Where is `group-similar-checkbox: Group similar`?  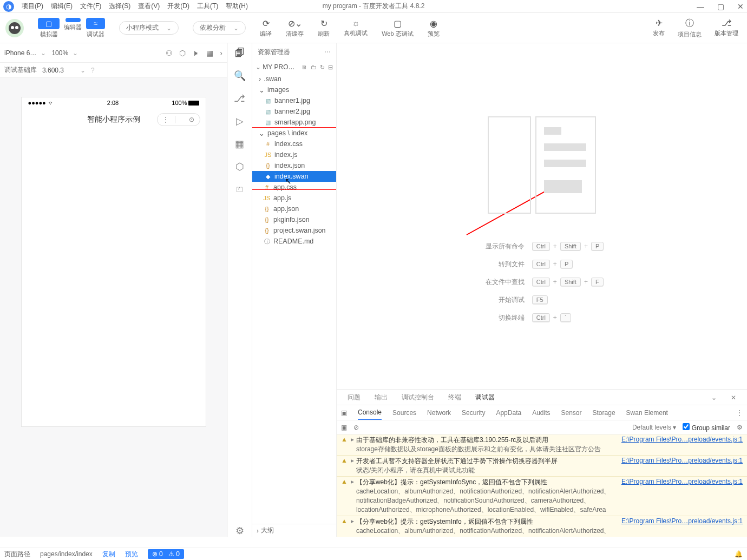 group-similar-checkbox: Group similar is located at coordinates (706, 427).